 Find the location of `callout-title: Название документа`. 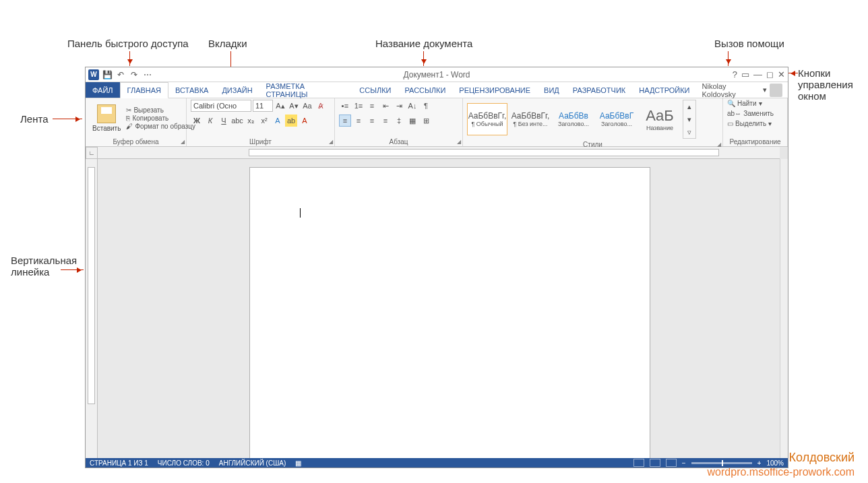

callout-title: Название документа is located at coordinates (424, 43).